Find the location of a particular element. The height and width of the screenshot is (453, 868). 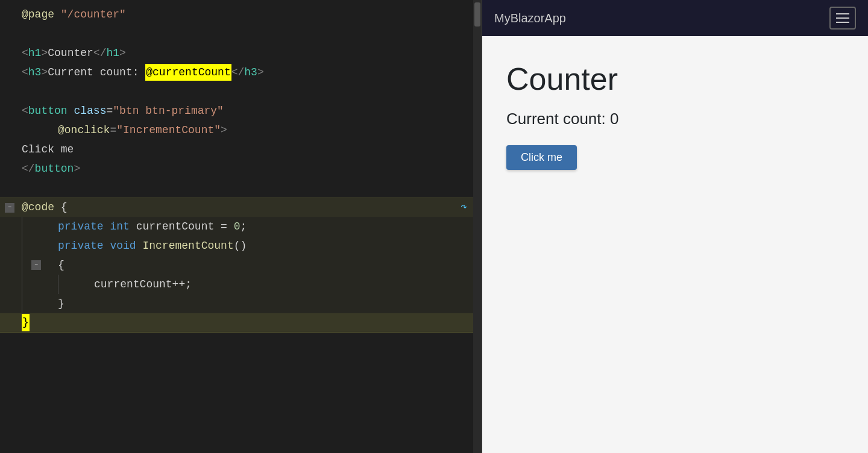

navbar-brand: MyBlazorApp is located at coordinates (530, 18).